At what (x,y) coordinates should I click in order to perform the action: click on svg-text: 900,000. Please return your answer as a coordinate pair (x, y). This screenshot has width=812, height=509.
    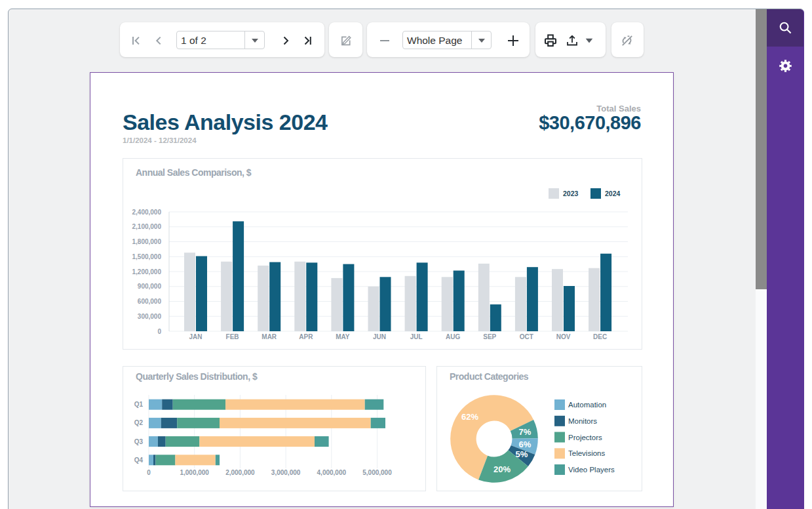
    Looking at the image, I should click on (149, 286).